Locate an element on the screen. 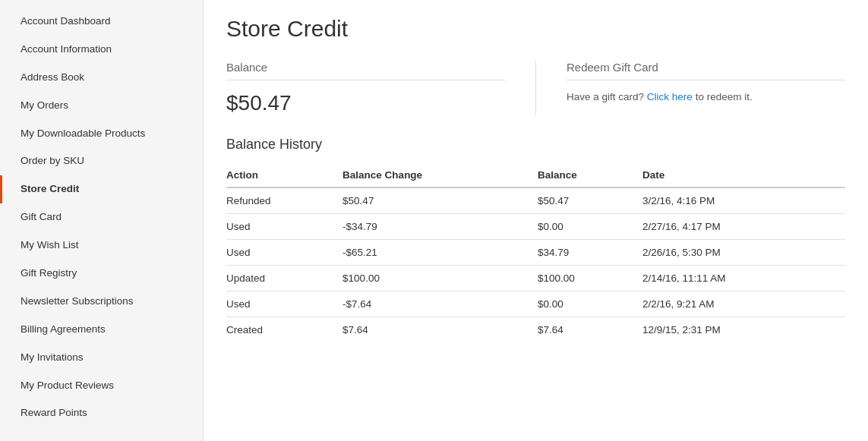 This screenshot has width=868, height=441. sidebar-item-account-information: Account Information is located at coordinates (102, 50).